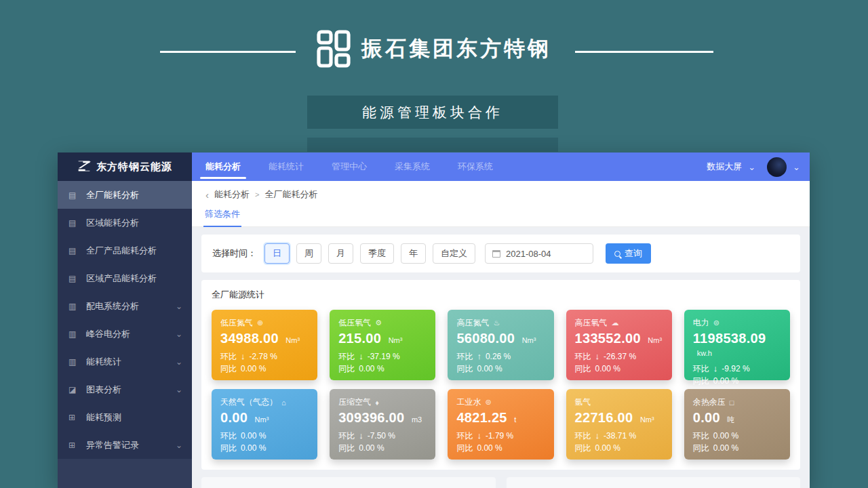  What do you see at coordinates (475, 167) in the screenshot?
I see `topnav-tab: 环保系统` at bounding box center [475, 167].